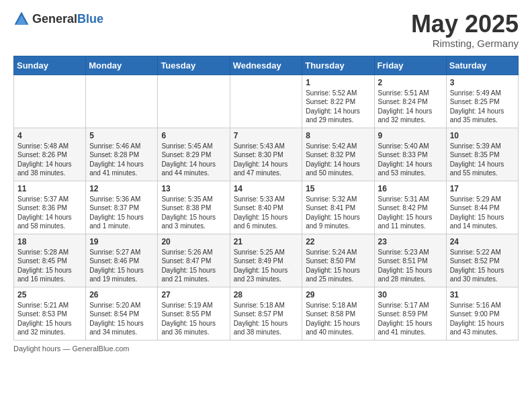 The height and width of the screenshot is (411, 532). What do you see at coordinates (482, 207) in the screenshot?
I see `calendar-cell: 17Sunrise: 5:29 AMSunset: 8:44 PMDayligh…` at bounding box center [482, 207].